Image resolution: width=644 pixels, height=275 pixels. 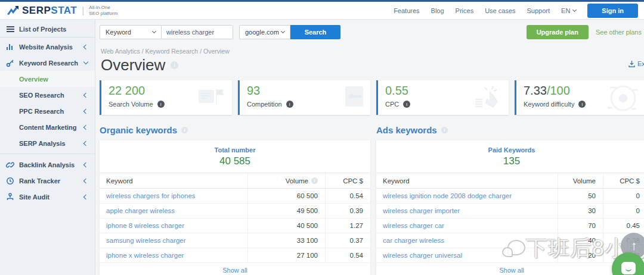 What do you see at coordinates (131, 104) in the screenshot?
I see `stat-label: Search Volume` at bounding box center [131, 104].